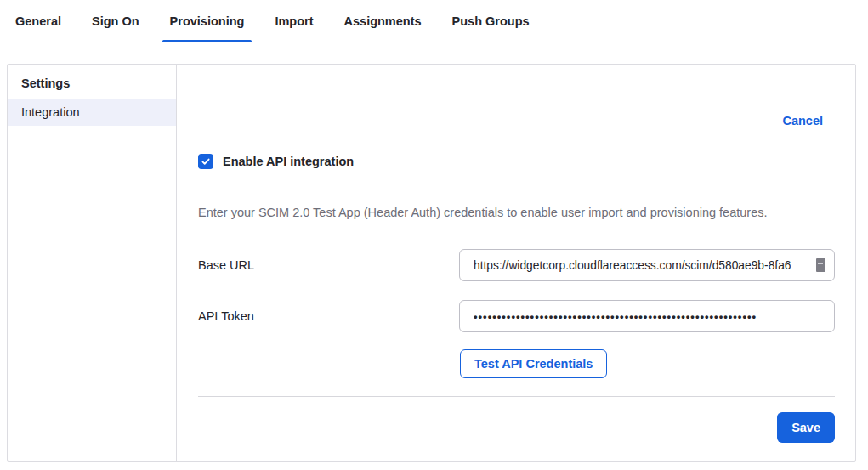 The image size is (868, 470). Describe the element at coordinates (517, 396) in the screenshot. I see `footer-divider` at that location.